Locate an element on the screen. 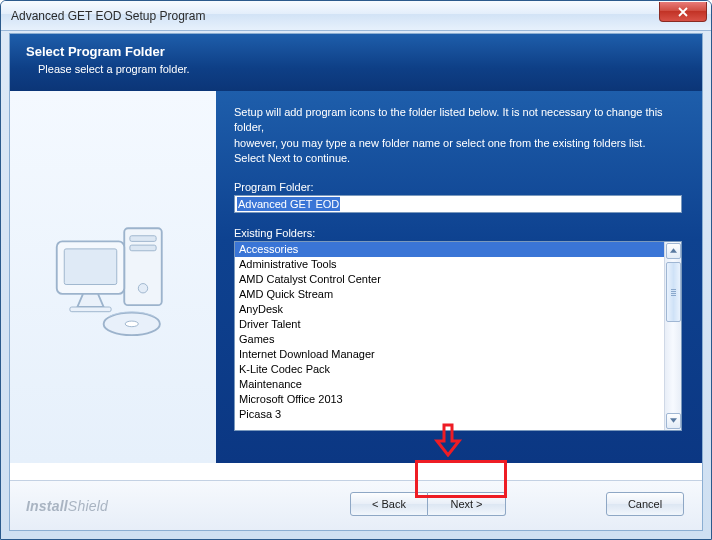 Image resolution: width=712 pixels, height=540 pixels. chevron-up-icon is located at coordinates (674, 250).